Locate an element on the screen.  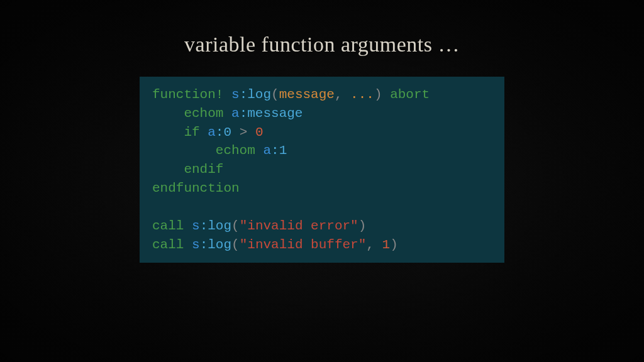
param-message: message is located at coordinates (307, 94).